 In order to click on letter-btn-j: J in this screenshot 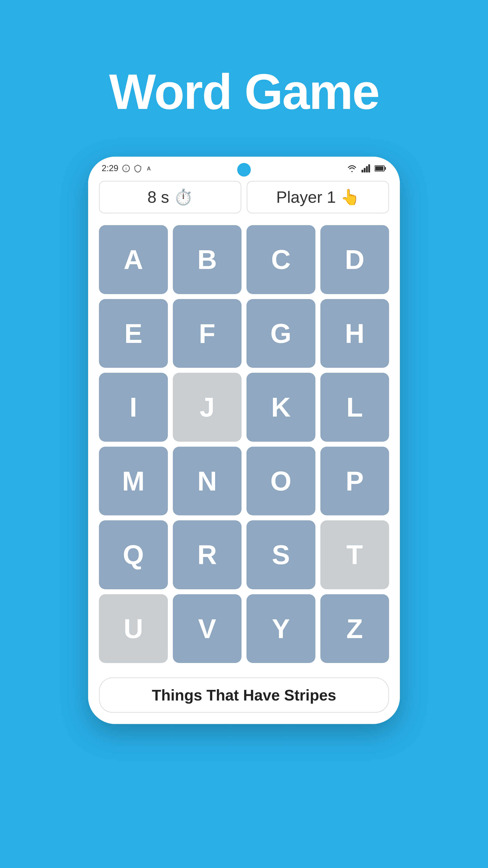, I will do `click(207, 407)`.